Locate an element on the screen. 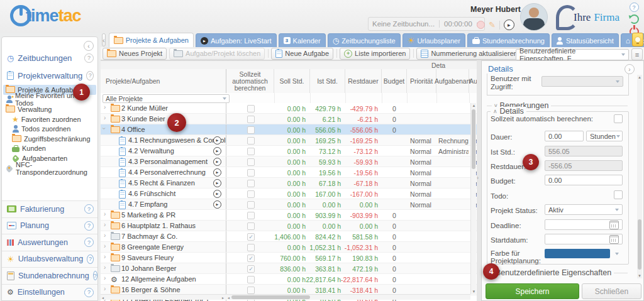 Image resolution: width=644 pixels, height=301 pixels. liste-importieren-button: +Liste importieren is located at coordinates (375, 54).